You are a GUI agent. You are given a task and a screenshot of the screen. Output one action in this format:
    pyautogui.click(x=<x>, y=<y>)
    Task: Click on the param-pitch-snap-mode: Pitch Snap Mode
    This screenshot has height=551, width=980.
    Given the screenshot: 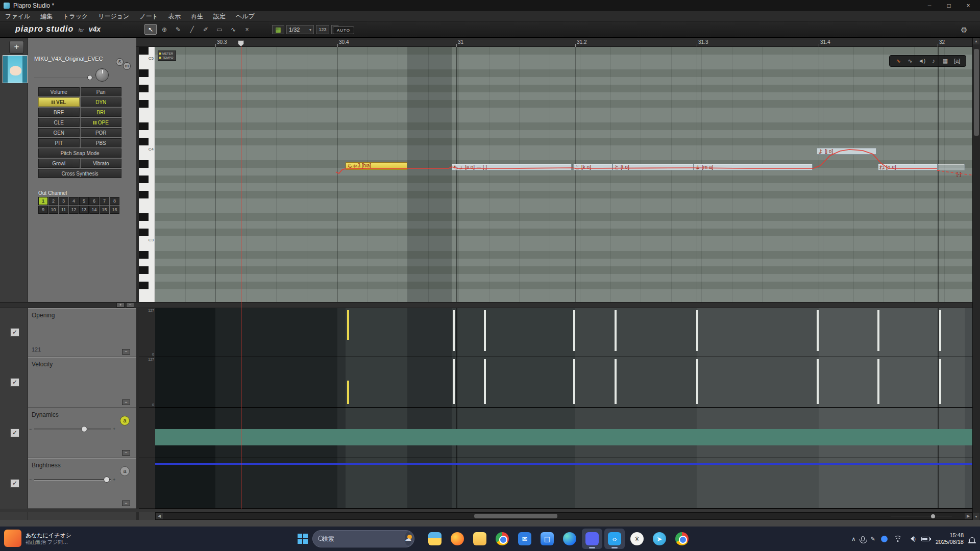 What is the action you would take?
    pyautogui.click(x=80, y=153)
    